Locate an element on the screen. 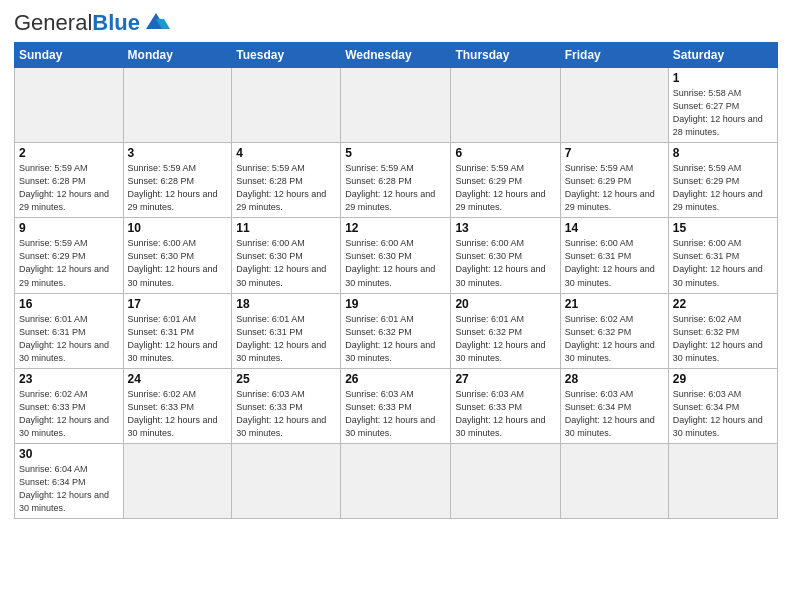  day-number: 19 is located at coordinates (396, 304).